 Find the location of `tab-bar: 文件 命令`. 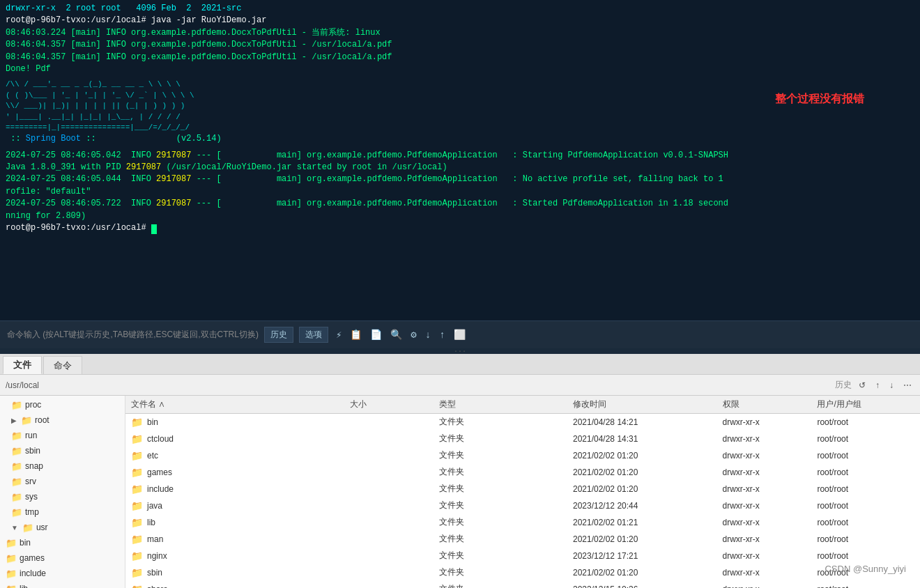

tab-bar: 文件 命令 is located at coordinates (460, 364).